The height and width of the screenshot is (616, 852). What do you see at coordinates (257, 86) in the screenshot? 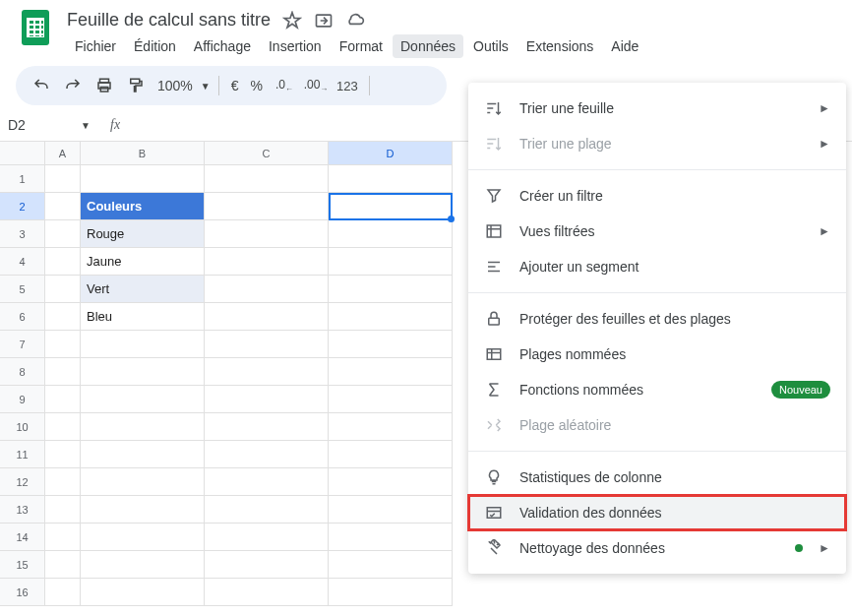
I see `percent-button: %` at bounding box center [257, 86].